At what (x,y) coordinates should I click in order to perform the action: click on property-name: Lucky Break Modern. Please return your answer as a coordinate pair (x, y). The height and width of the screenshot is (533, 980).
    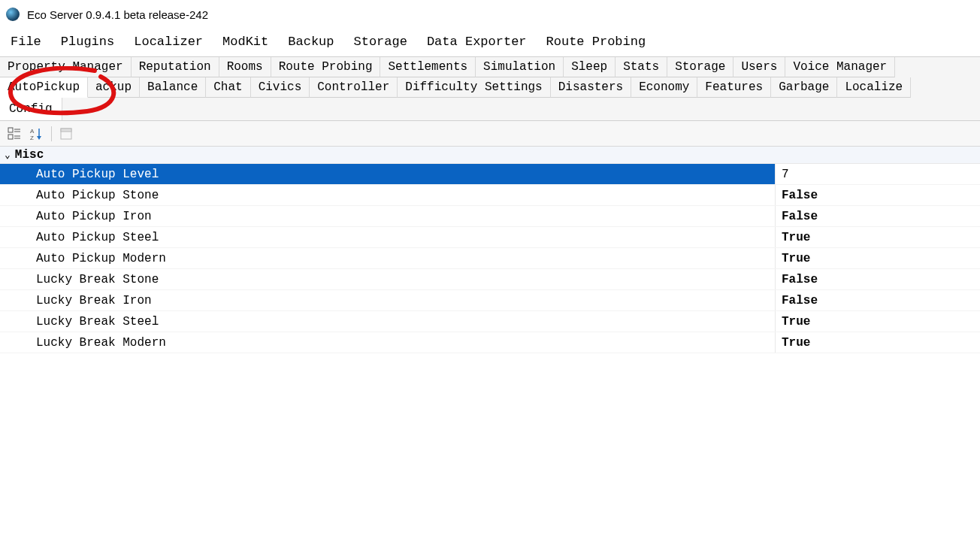
    Looking at the image, I should click on (388, 343).